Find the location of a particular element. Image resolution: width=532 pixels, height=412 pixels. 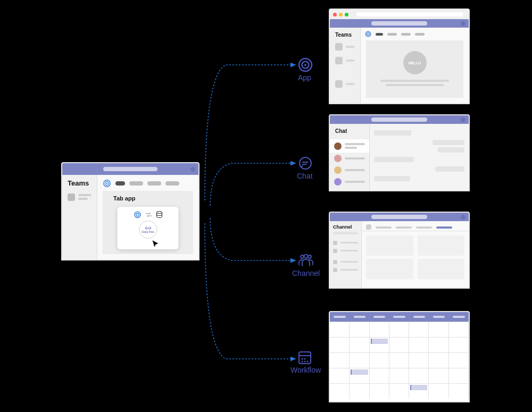

cursor-pointer-icon is located at coordinates (156, 244).